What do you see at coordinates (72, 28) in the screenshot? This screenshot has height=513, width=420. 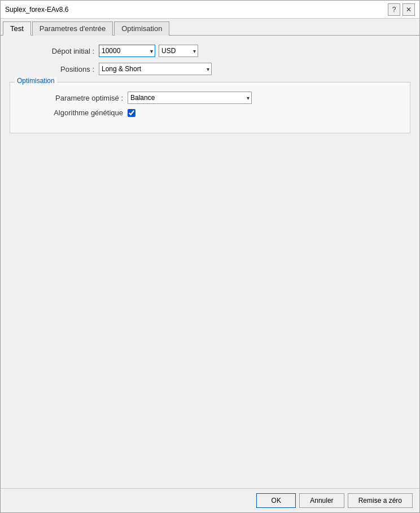 I see `tab-parametres: Parametres d'entrée` at bounding box center [72, 28].